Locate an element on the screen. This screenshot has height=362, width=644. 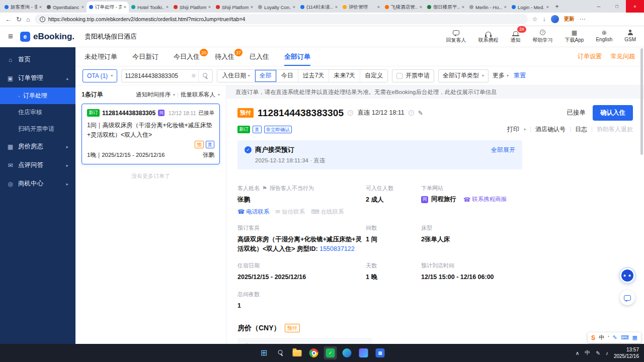
back-icon: ← is located at coordinates (8, 19).